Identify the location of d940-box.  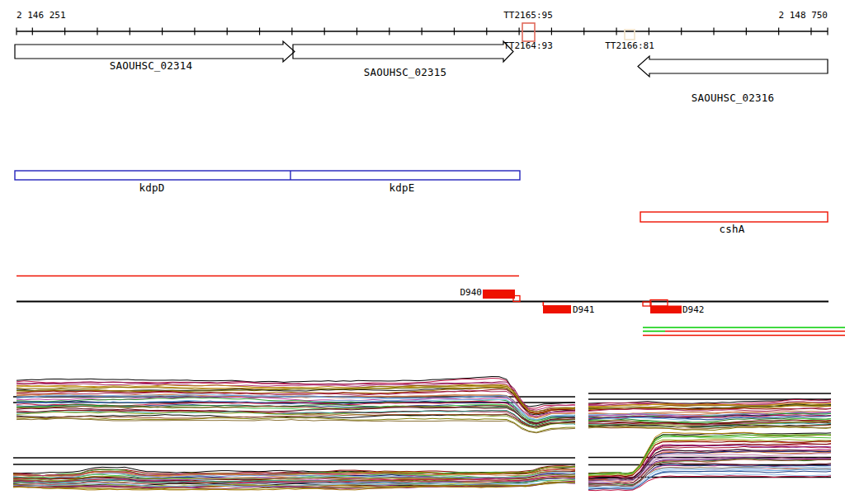
(498, 294).